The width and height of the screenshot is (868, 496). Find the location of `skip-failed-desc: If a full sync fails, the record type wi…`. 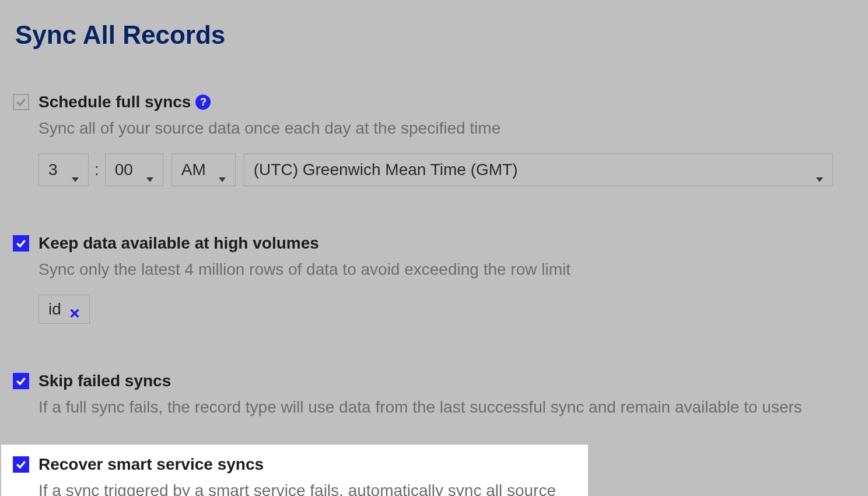

skip-failed-desc: If a full sync fails, the record type wi… is located at coordinates (446, 407).